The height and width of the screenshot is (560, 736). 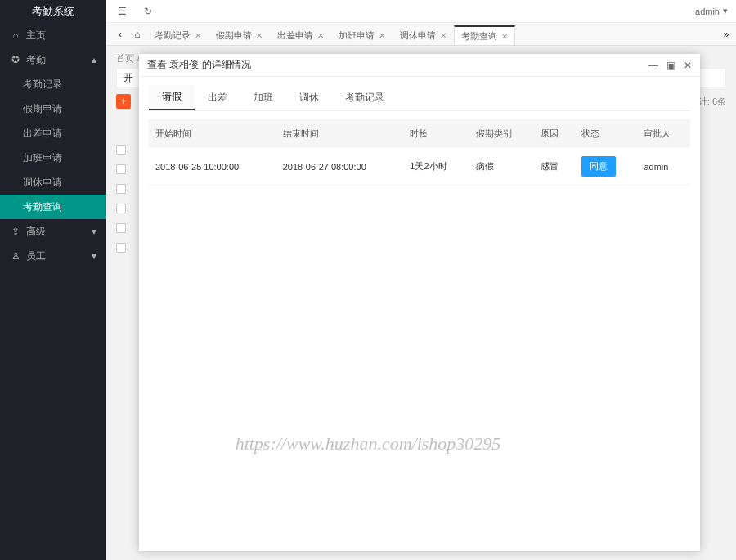 What do you see at coordinates (53, 158) in the screenshot?
I see `sidebar-item-overtime-request: 加班申请` at bounding box center [53, 158].